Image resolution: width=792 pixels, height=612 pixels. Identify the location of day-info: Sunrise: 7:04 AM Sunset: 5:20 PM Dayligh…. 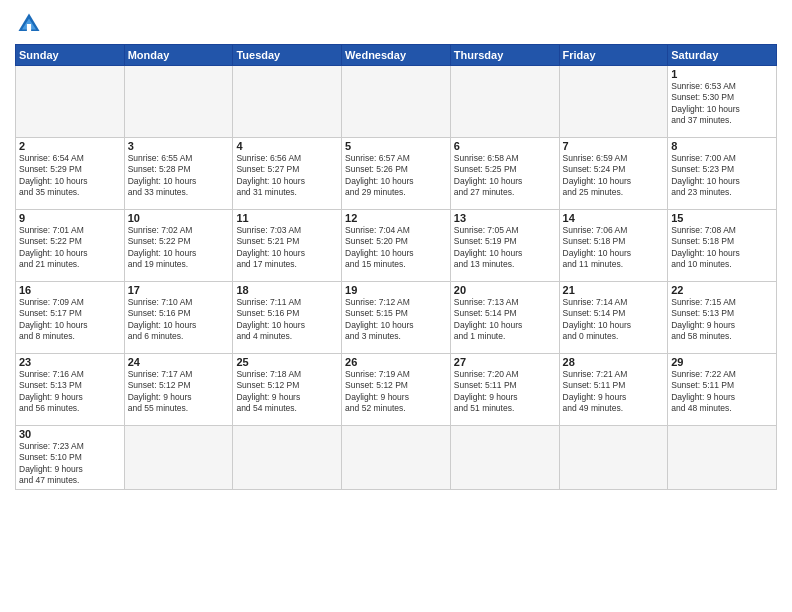
(396, 248).